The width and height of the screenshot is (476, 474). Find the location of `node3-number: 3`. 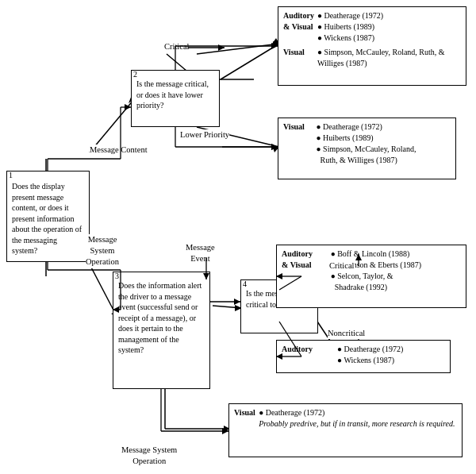

node3-number: 3 is located at coordinates (117, 276).